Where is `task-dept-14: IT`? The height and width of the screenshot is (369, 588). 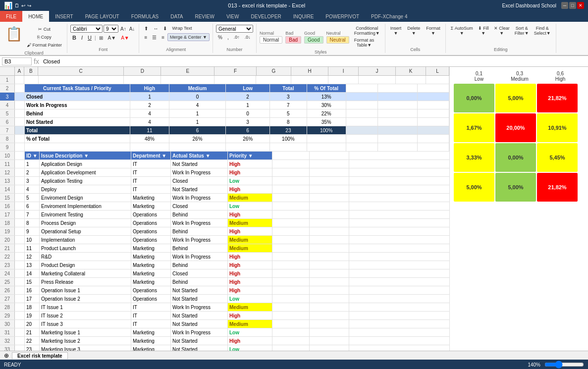 task-dept-14: IT is located at coordinates (151, 189).